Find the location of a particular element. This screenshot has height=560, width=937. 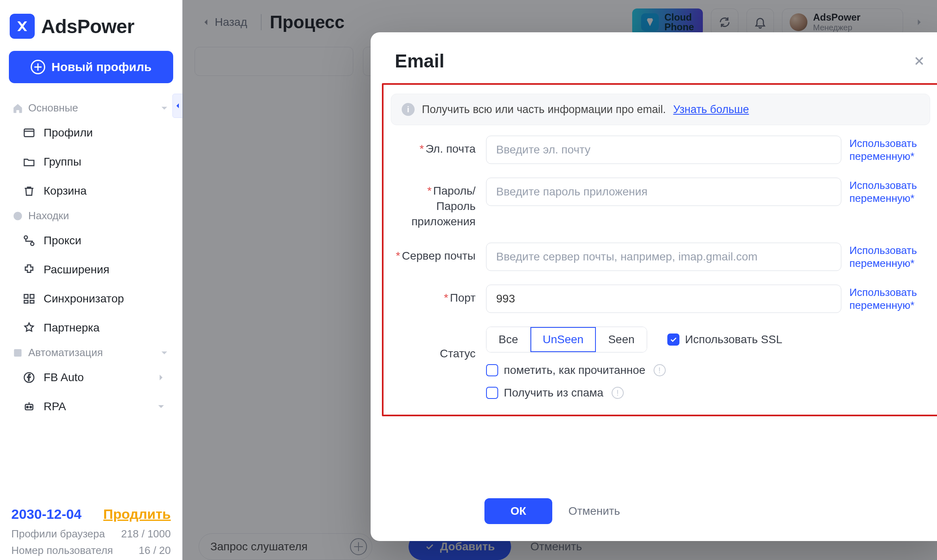

status-unseen: UnSeen is located at coordinates (563, 340).